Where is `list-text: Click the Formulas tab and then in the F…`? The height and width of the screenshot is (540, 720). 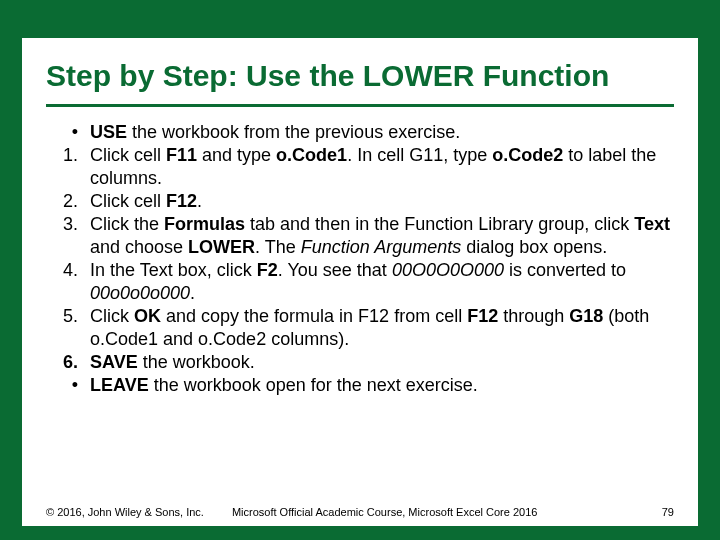 list-text: Click the Formulas tab and then in the F… is located at coordinates (382, 236).